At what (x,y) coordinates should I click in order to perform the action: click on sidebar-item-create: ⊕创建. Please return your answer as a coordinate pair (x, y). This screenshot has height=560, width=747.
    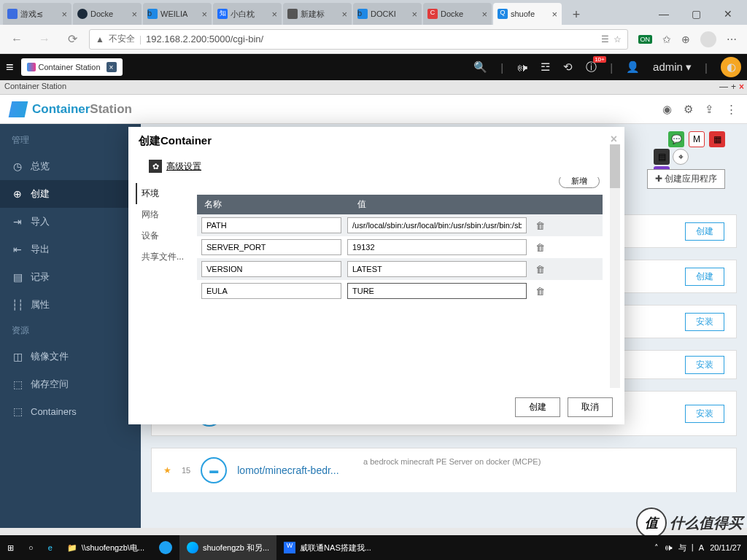
    Looking at the image, I should click on (70, 194).